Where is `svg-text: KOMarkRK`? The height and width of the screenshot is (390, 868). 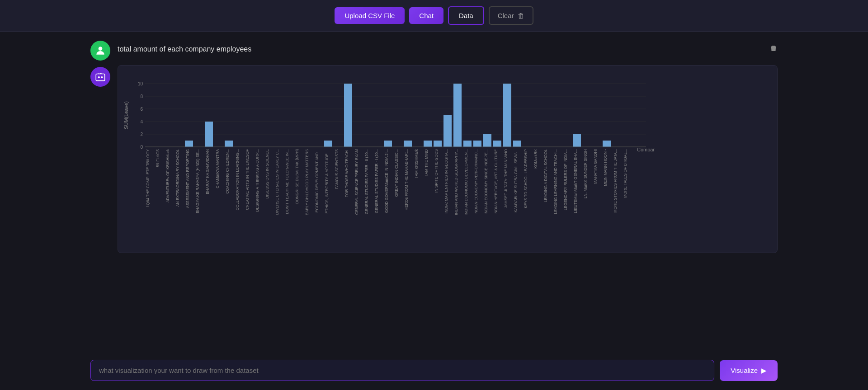 svg-text: KOMarkRK is located at coordinates (536, 159).